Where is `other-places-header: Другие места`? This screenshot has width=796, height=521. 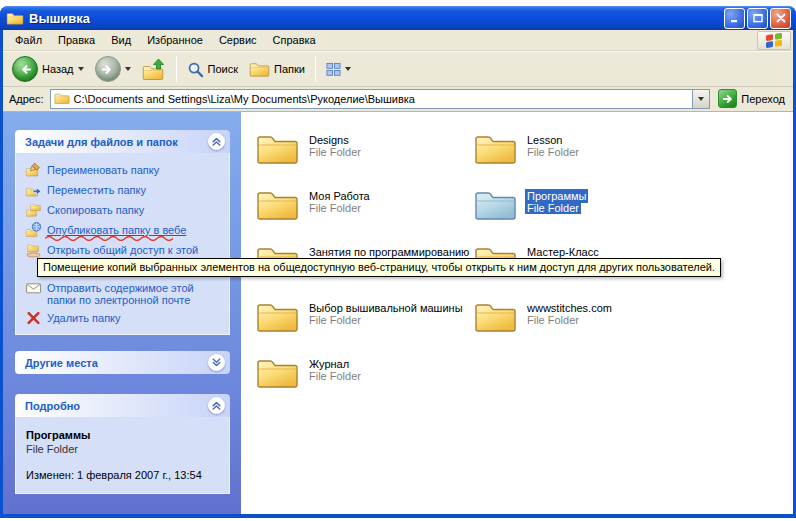
other-places-header: Другие места is located at coordinates (122, 362).